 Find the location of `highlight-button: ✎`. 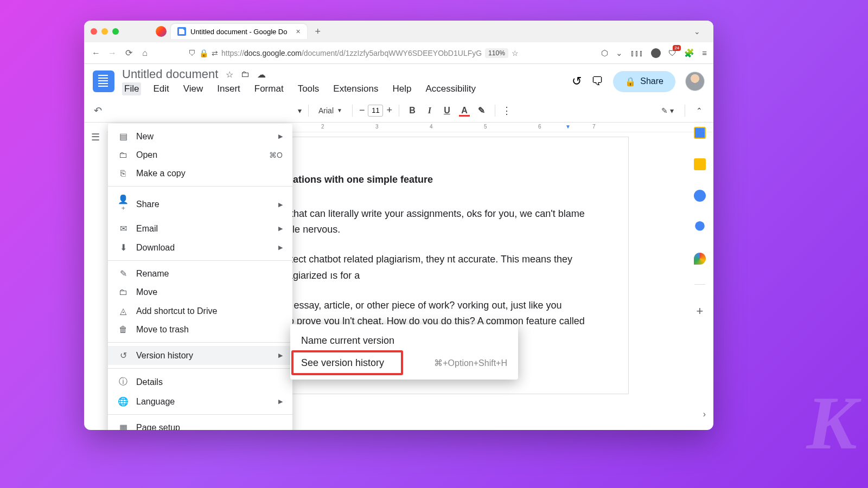

highlight-button: ✎ is located at coordinates (482, 111).